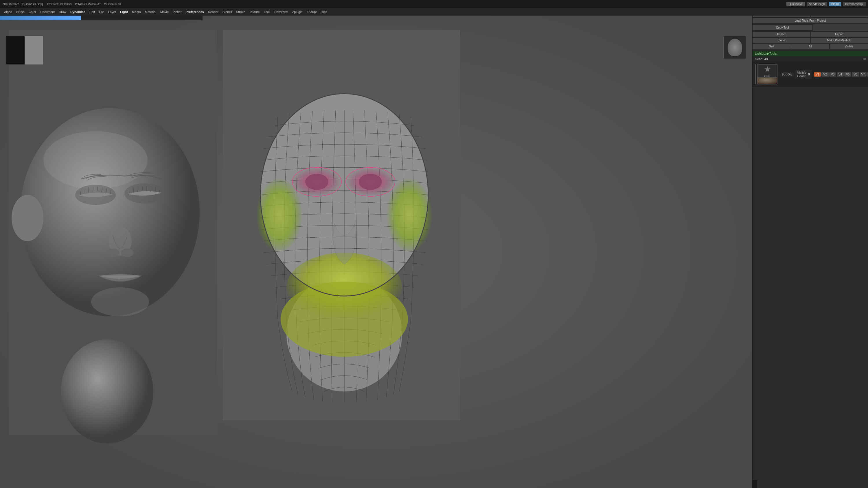 The height and width of the screenshot is (488, 868). What do you see at coordinates (817, 74) in the screenshot?
I see `subdiv-v1: V1` at bounding box center [817, 74].